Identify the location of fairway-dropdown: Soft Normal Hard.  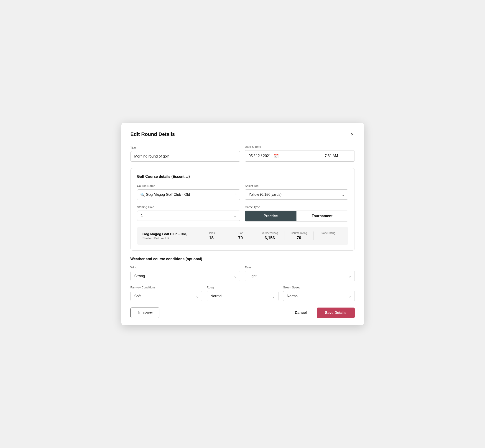
(166, 296).